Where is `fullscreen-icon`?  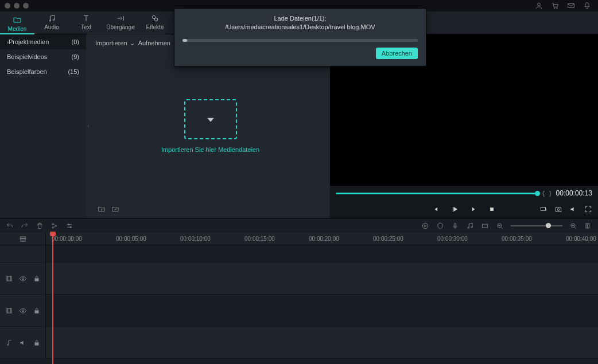
fullscreen-icon is located at coordinates (588, 209).